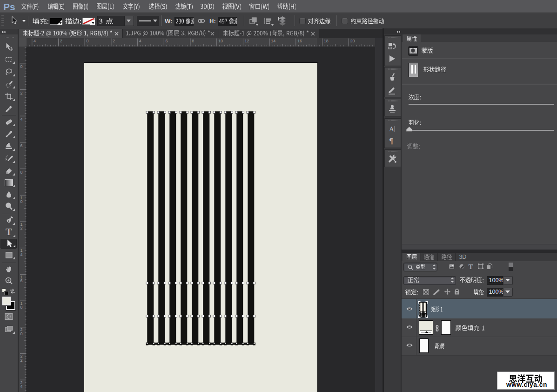 This screenshot has height=392, width=557. Describe the element at coordinates (392, 129) in the screenshot. I see `svg-text: A` at that location.